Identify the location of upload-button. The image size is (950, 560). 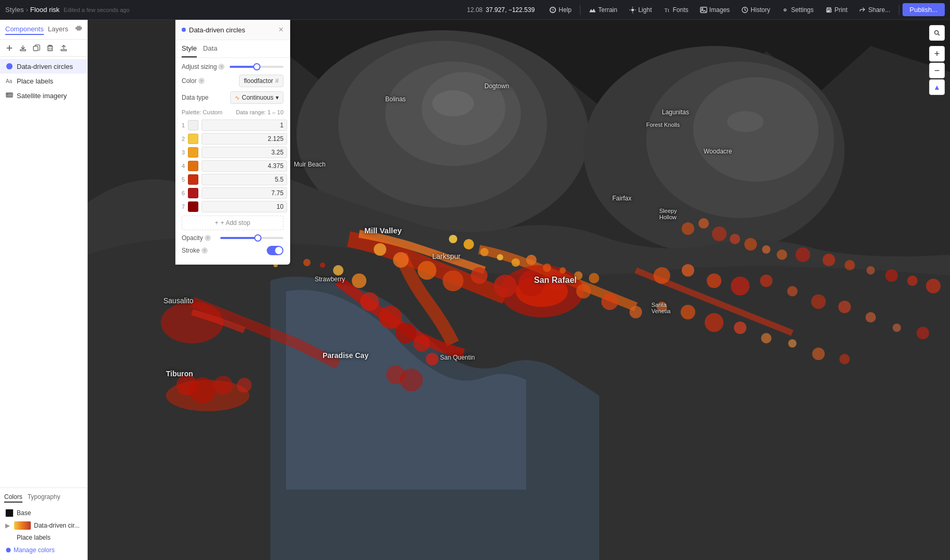
(64, 48).